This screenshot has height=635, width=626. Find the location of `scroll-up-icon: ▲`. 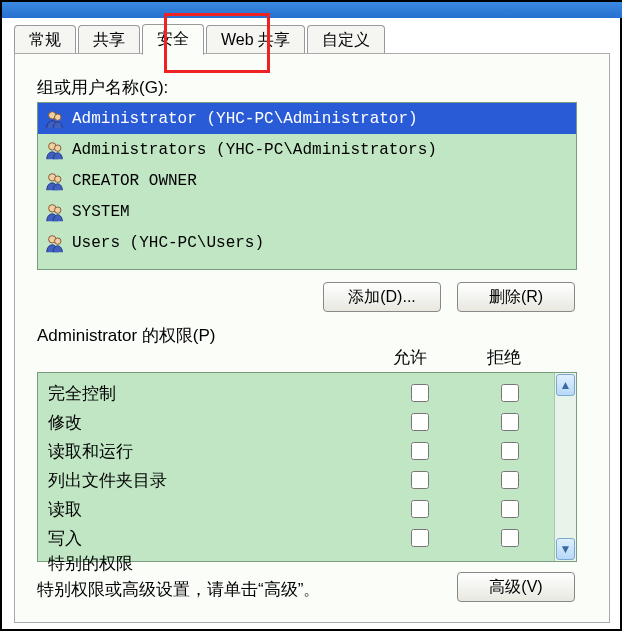

scroll-up-icon: ▲ is located at coordinates (566, 385).